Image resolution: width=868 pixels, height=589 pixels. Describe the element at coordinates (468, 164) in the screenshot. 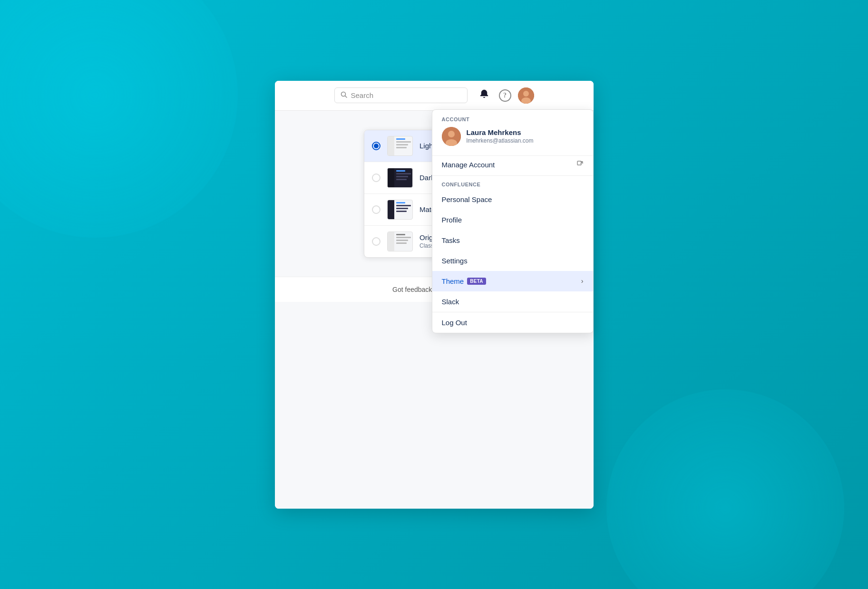

I see `manage-account-label: Manage Account` at that location.